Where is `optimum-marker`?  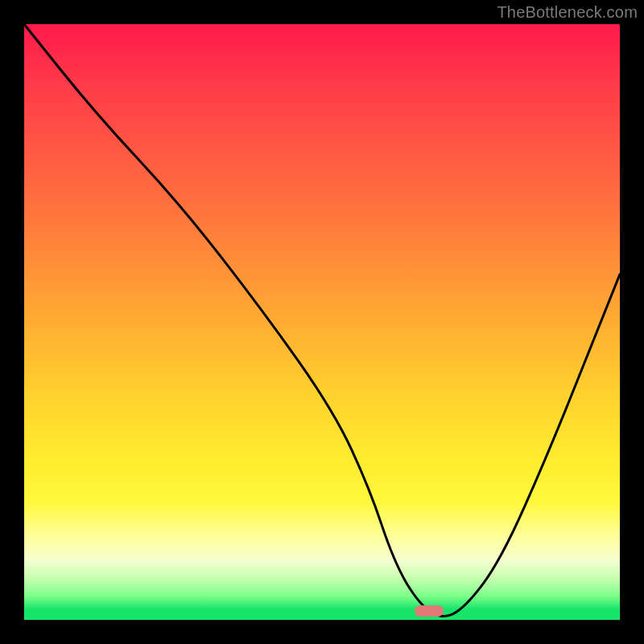
optimum-marker is located at coordinates (429, 611).